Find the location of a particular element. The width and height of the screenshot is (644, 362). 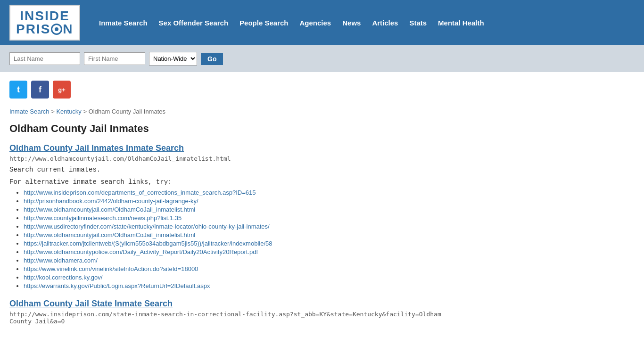

list-item: http://www.insideprison.com/departments_… is located at coordinates (243, 192).